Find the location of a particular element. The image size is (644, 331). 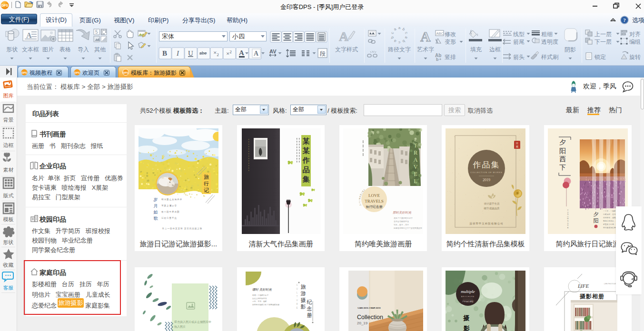

svg-text: 可见，平淡，温暖 is located at coordinates (260, 302).